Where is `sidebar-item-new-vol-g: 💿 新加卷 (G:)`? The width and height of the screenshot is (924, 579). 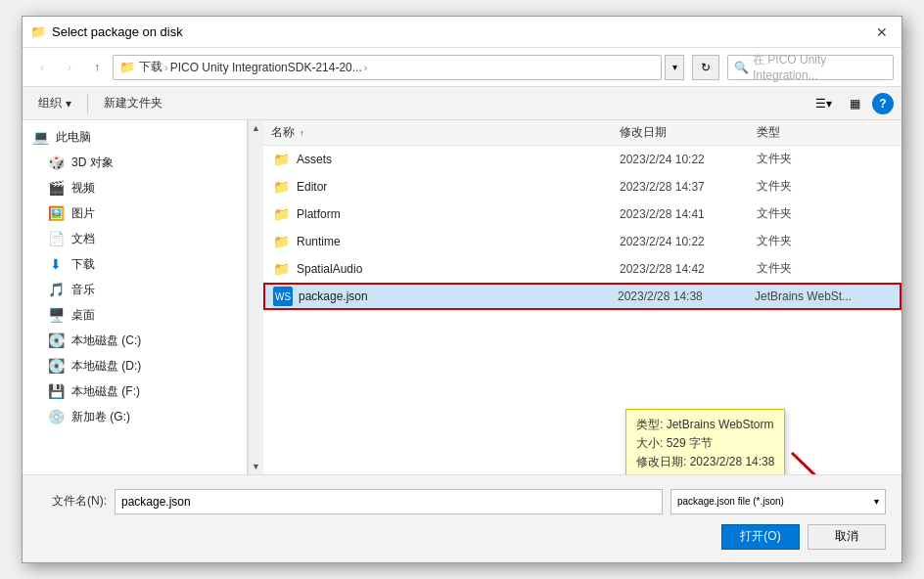
sidebar-item-new-vol-g: 💿 新加卷 (G:) is located at coordinates (135, 417).